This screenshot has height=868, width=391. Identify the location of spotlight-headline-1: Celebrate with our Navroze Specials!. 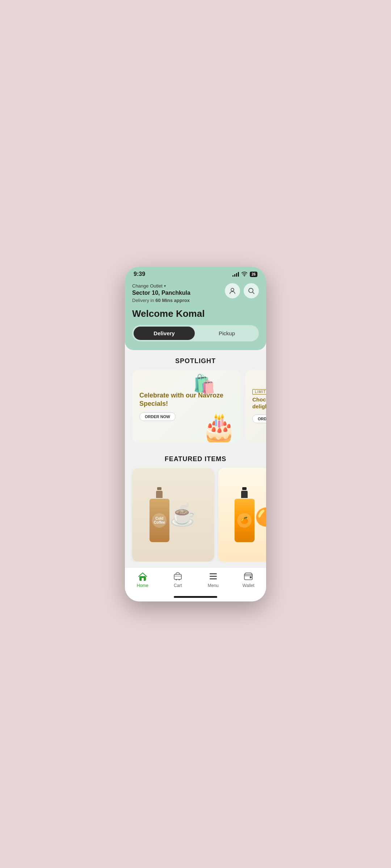
(186, 400).